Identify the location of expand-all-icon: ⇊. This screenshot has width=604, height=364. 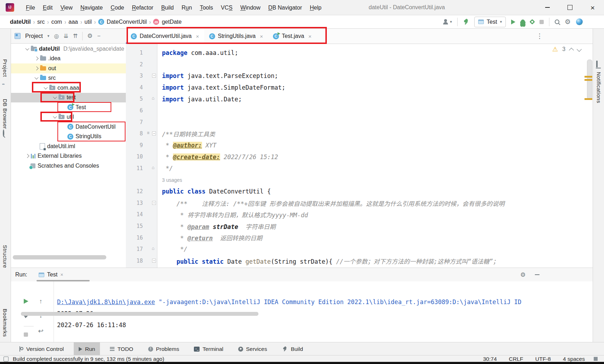
(66, 36).